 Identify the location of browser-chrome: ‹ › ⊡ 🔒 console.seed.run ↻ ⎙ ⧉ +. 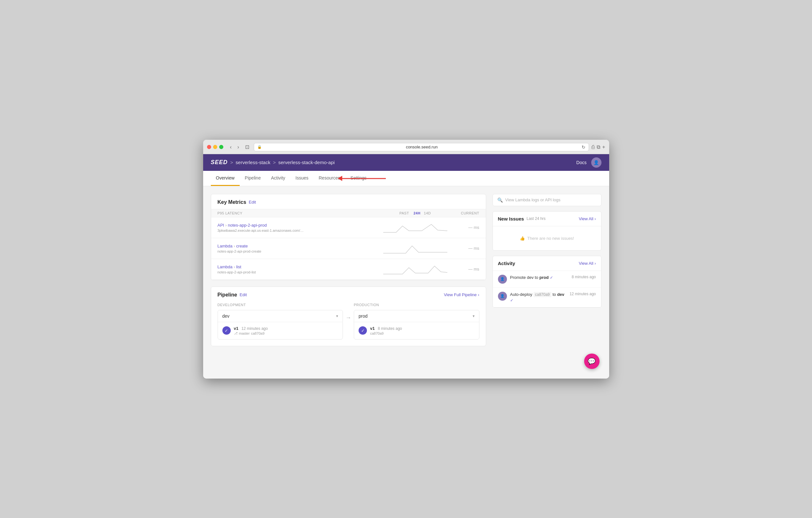
(406, 147).